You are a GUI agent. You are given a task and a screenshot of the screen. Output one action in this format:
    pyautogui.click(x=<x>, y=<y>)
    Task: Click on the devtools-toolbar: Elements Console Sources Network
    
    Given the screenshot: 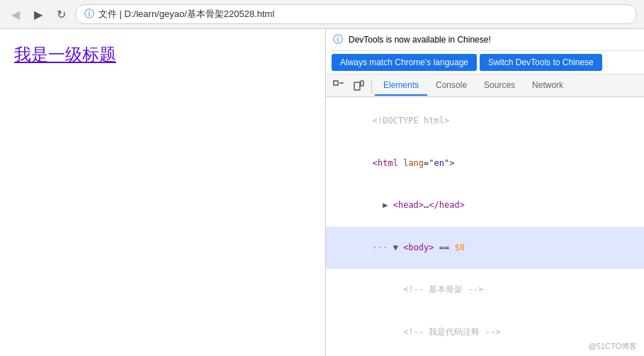 What is the action you would take?
    pyautogui.click(x=485, y=86)
    